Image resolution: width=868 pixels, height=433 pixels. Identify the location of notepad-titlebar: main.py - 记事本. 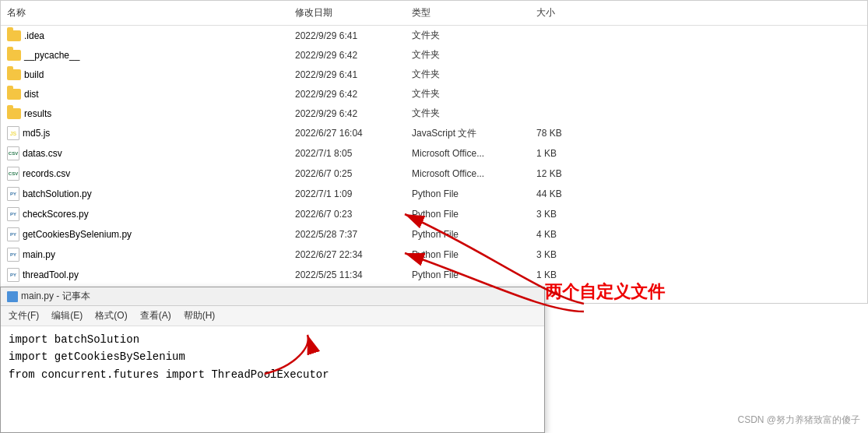
(272, 297).